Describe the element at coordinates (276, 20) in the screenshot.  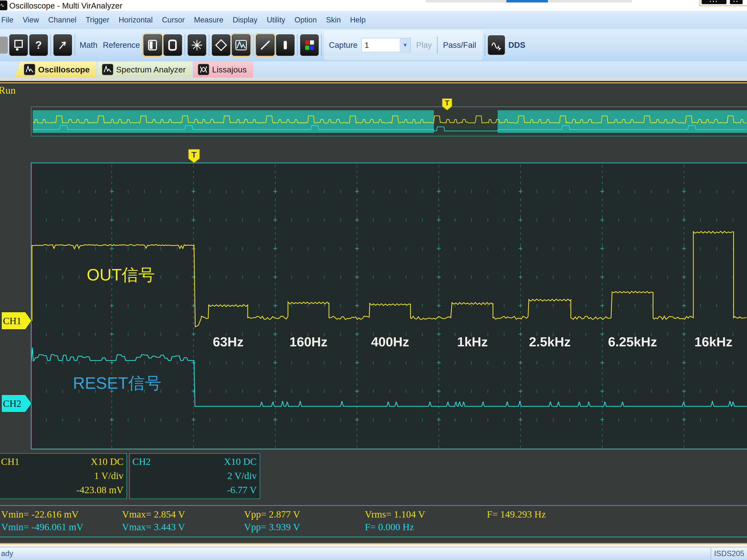
I see `menu-item-utility: Utility` at that location.